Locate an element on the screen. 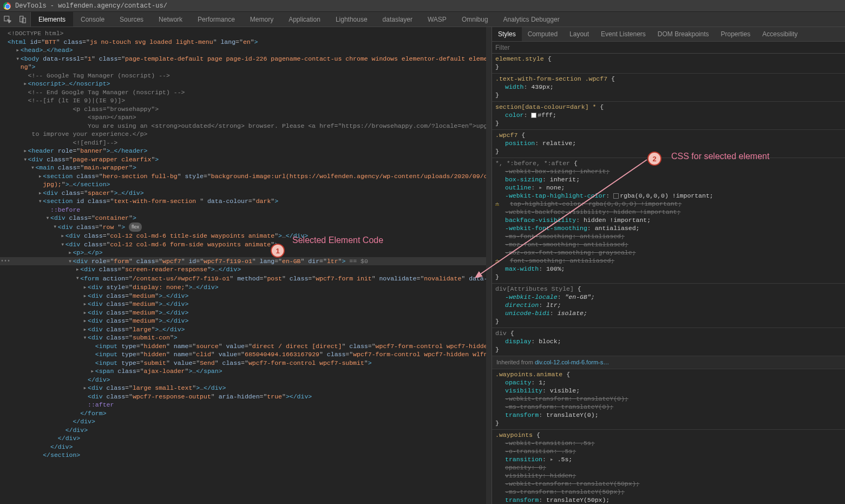 This screenshot has width=845, height=504. tab-application: Application is located at coordinates (304, 19).